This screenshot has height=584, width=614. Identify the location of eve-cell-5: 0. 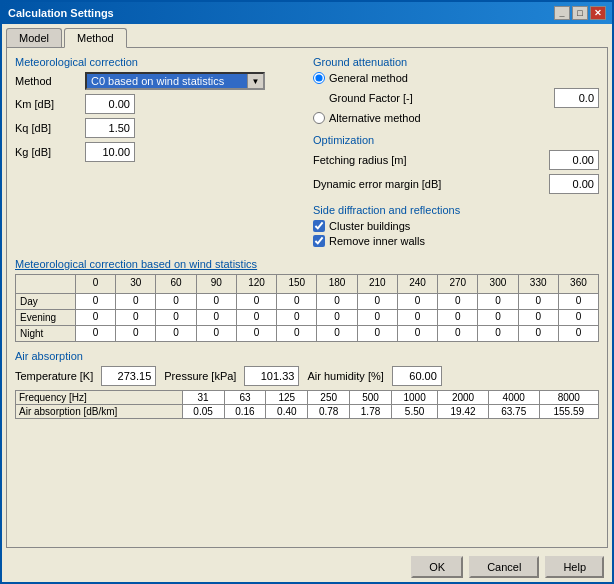
(297, 318).